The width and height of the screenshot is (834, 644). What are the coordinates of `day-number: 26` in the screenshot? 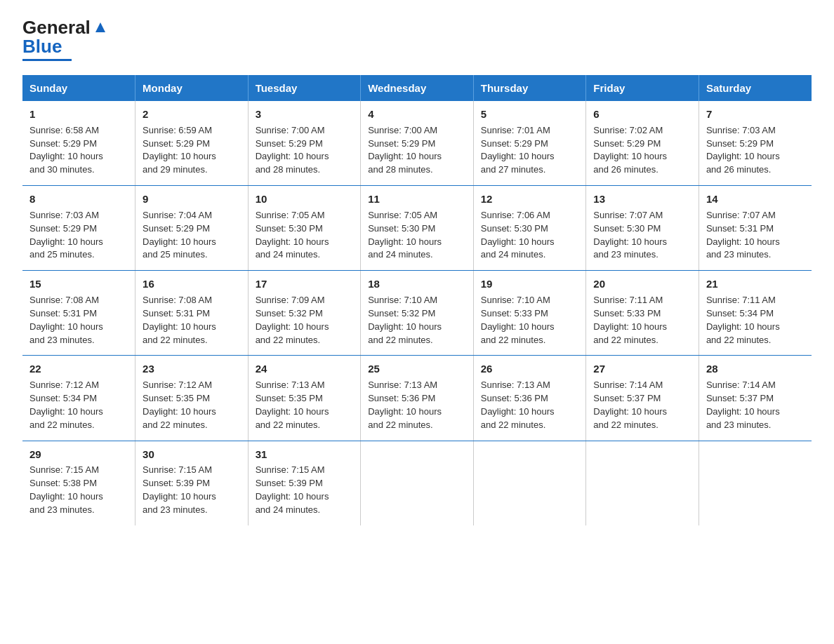 It's located at (530, 369).